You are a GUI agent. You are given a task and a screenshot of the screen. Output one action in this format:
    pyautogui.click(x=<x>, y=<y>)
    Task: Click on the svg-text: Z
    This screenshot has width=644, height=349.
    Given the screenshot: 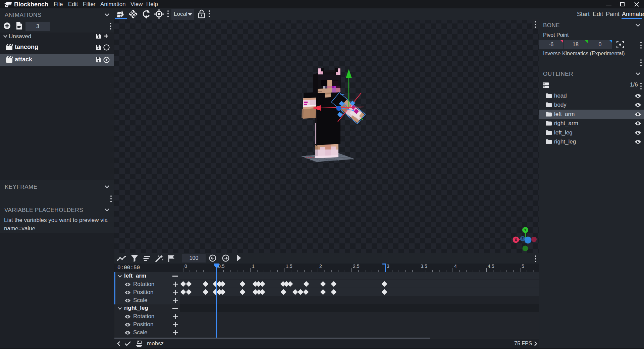 What is the action you would take?
    pyautogui.click(x=523, y=239)
    